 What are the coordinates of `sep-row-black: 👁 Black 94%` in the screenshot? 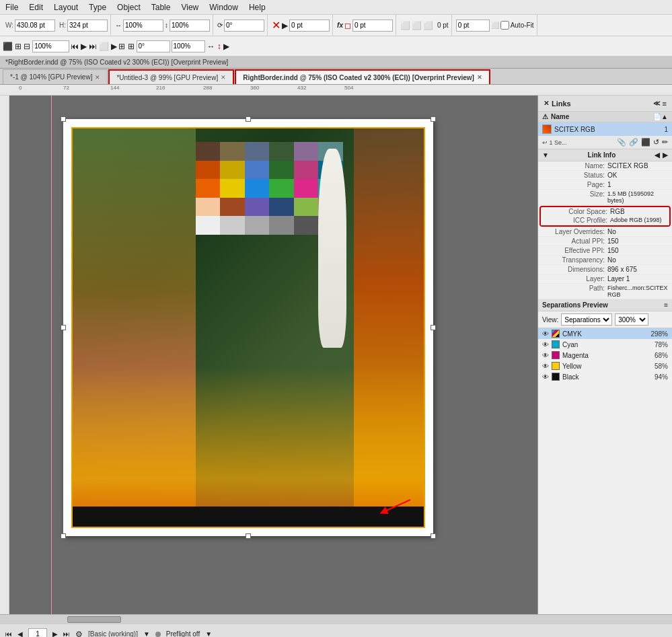 It's located at (605, 377).